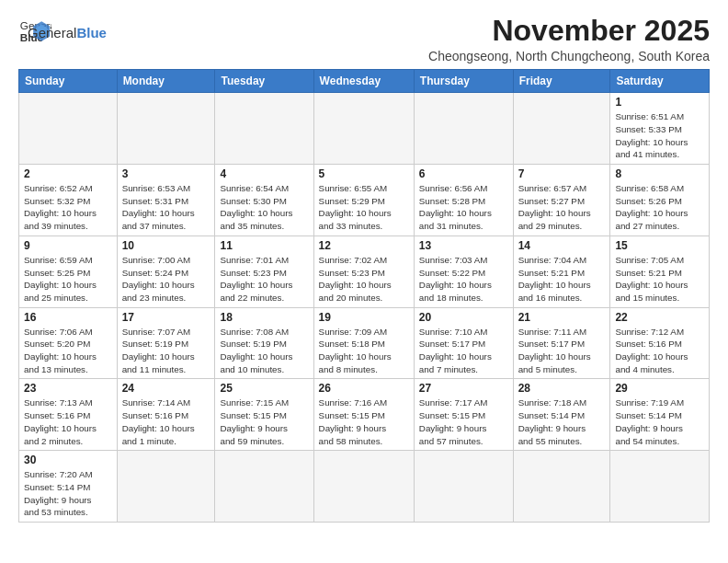  Describe the element at coordinates (563, 317) in the screenshot. I see `day-number: 21` at that location.